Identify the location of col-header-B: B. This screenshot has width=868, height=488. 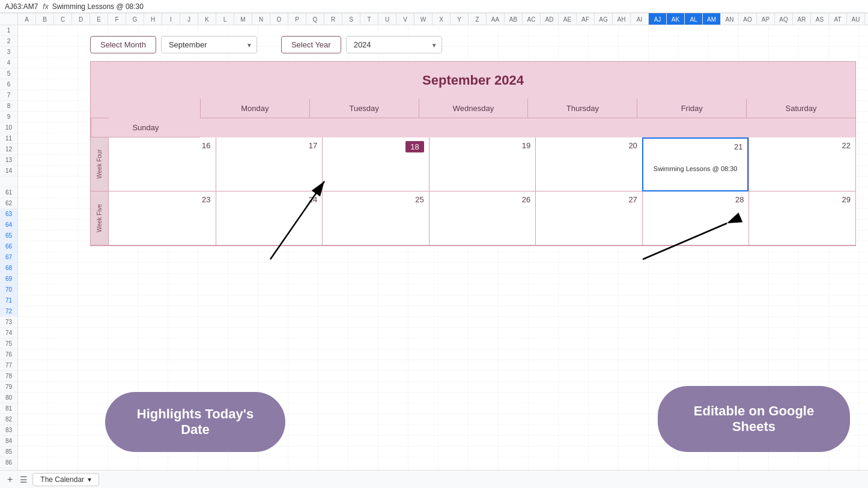
(45, 19).